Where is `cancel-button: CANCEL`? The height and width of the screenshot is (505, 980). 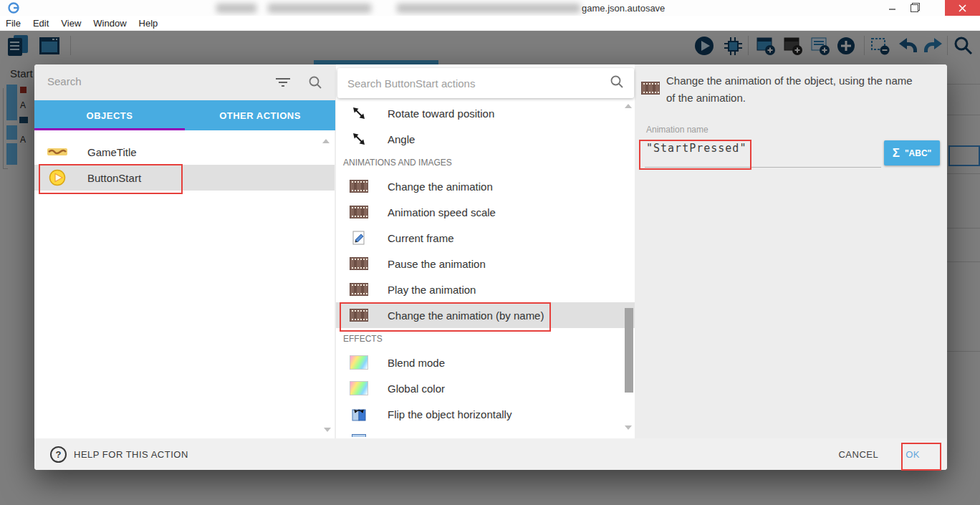 cancel-button: CANCEL is located at coordinates (858, 454).